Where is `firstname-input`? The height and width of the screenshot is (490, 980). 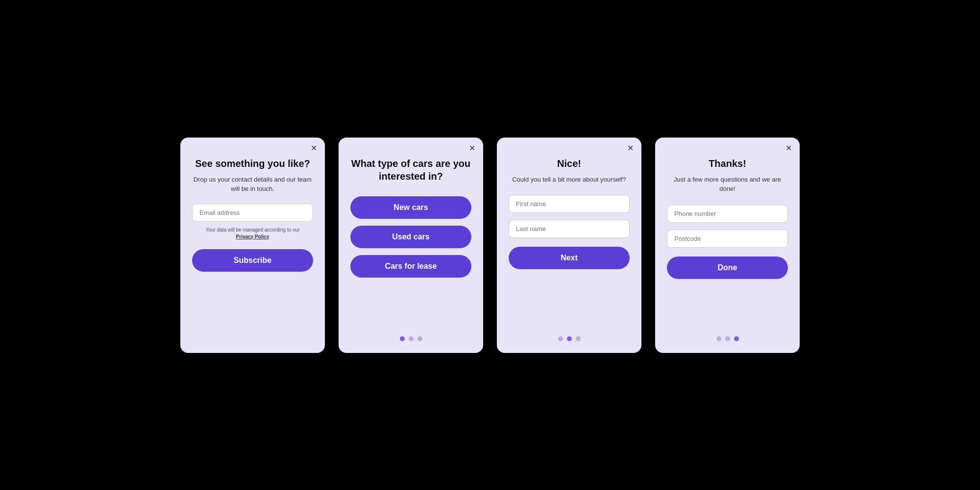 firstname-input is located at coordinates (569, 204).